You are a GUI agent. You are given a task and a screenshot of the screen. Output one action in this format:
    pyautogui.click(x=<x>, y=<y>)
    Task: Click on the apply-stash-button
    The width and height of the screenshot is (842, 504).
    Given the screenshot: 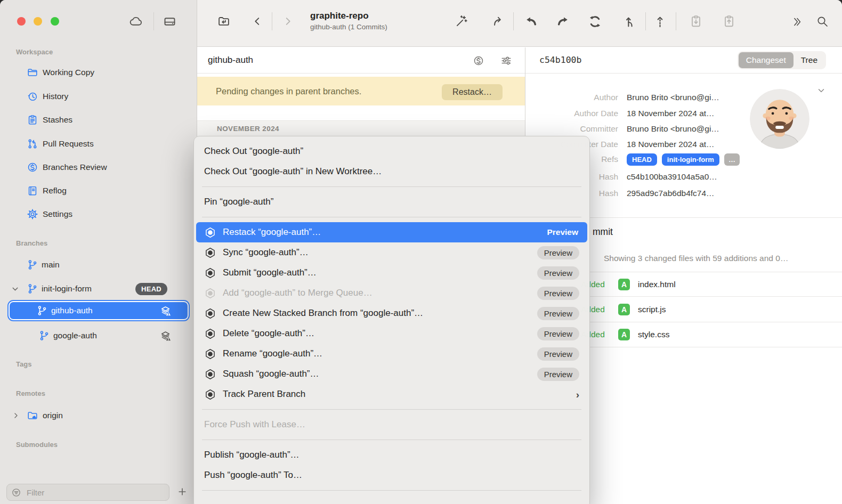 What is the action you would take?
    pyautogui.click(x=729, y=21)
    